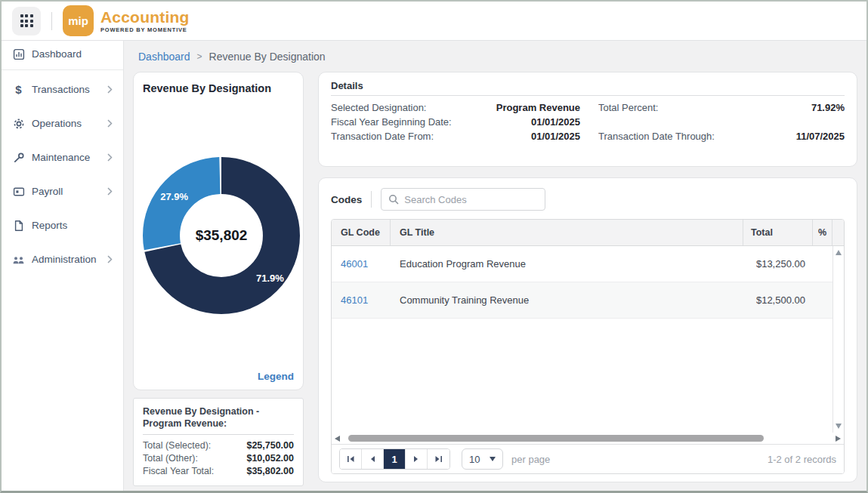 The height and width of the screenshot is (493, 868). Describe the element at coordinates (62, 192) in the screenshot. I see `sidebar-item-payroll: Payroll` at that location.